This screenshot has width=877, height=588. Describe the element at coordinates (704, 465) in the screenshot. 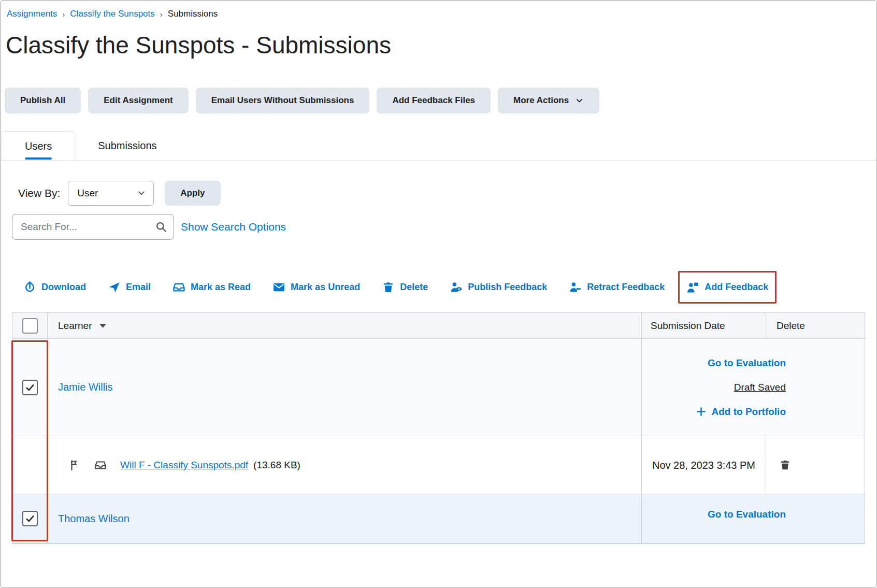

I see `submission-date-cell: Nov 28, 2023 3:43 PM` at that location.